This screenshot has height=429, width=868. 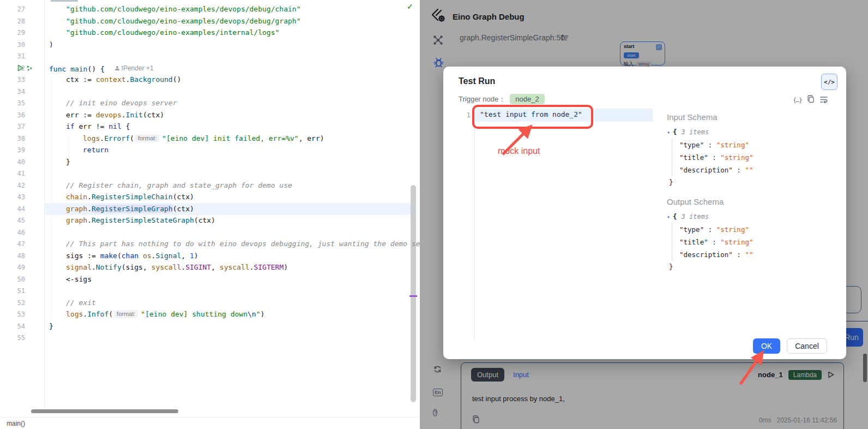 I want to click on code-text: "github.com/cloudwego/eino-examples/devo…, so click(x=183, y=9).